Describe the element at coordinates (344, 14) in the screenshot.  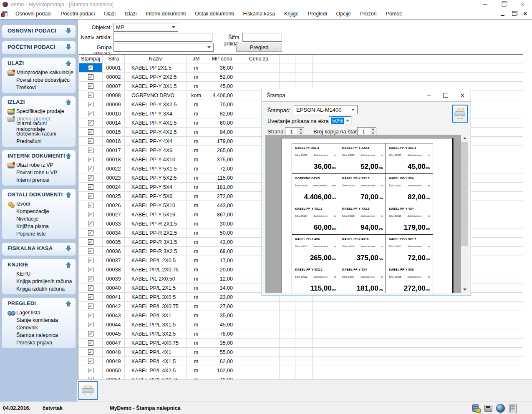
I see `menu-item: Opcije` at that location.